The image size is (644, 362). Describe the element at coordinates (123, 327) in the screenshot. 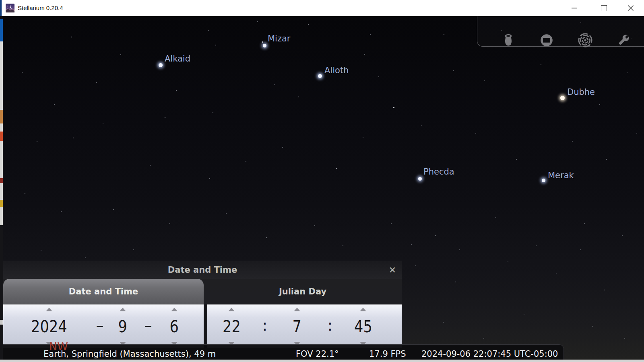

I see `month-spinner: 9` at that location.